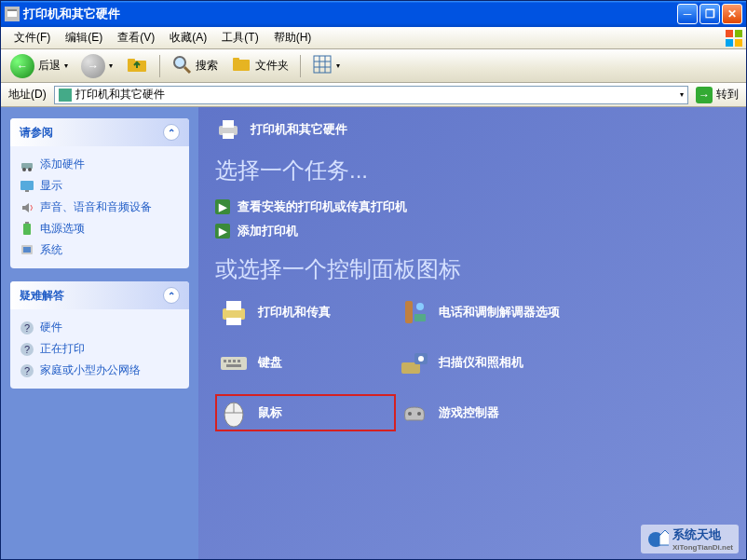 This screenshot has height=560, width=747. What do you see at coordinates (499, 312) in the screenshot?
I see `cpl-label: 电话和调制解调器选项` at bounding box center [499, 312].